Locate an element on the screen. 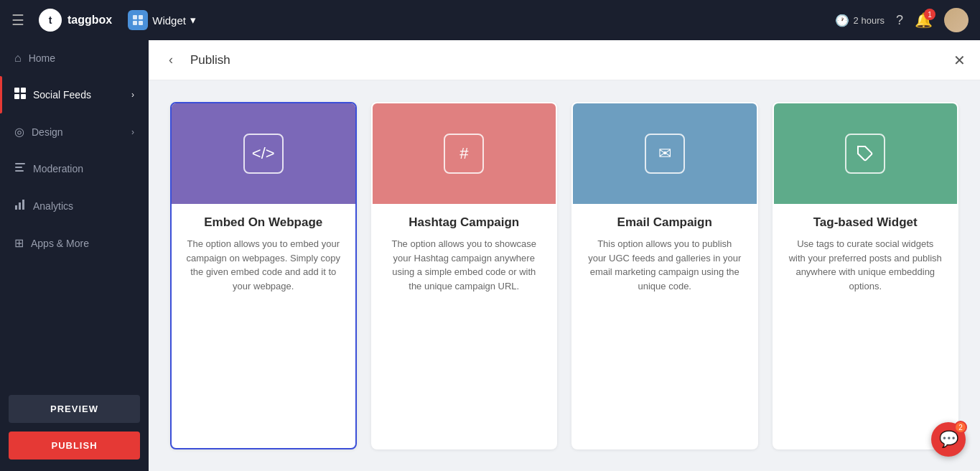 The image size is (980, 471). avatar is located at coordinates (956, 20).